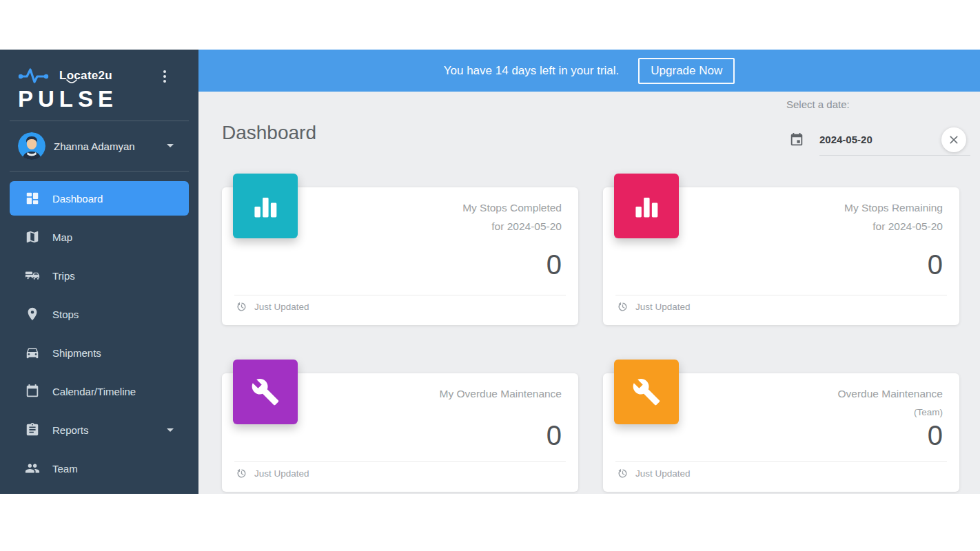 This screenshot has width=980, height=551. What do you see at coordinates (797, 140) in the screenshot?
I see `calendar-picker-icon` at bounding box center [797, 140].